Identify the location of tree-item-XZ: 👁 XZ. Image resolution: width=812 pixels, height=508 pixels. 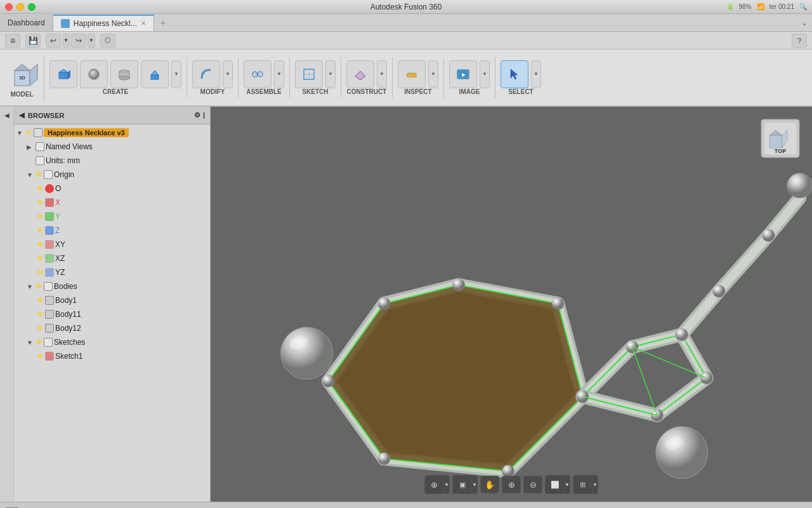
(112, 258).